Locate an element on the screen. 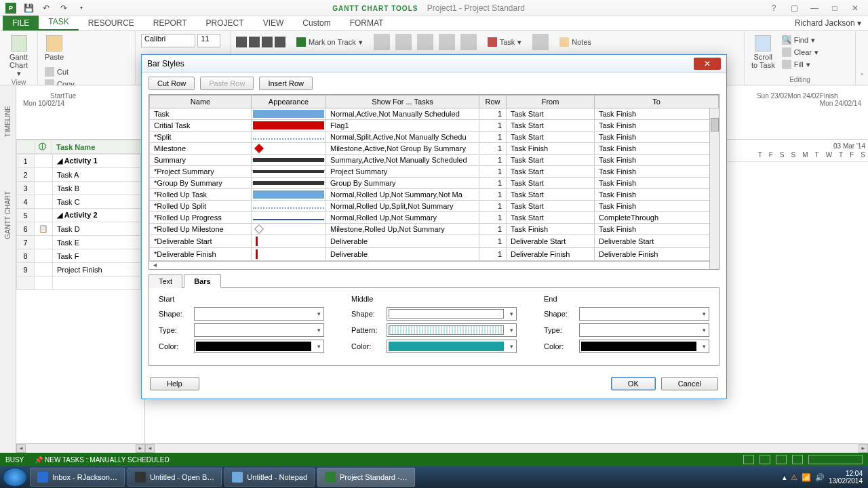  table-row: 8 Task F is located at coordinates (79, 256).